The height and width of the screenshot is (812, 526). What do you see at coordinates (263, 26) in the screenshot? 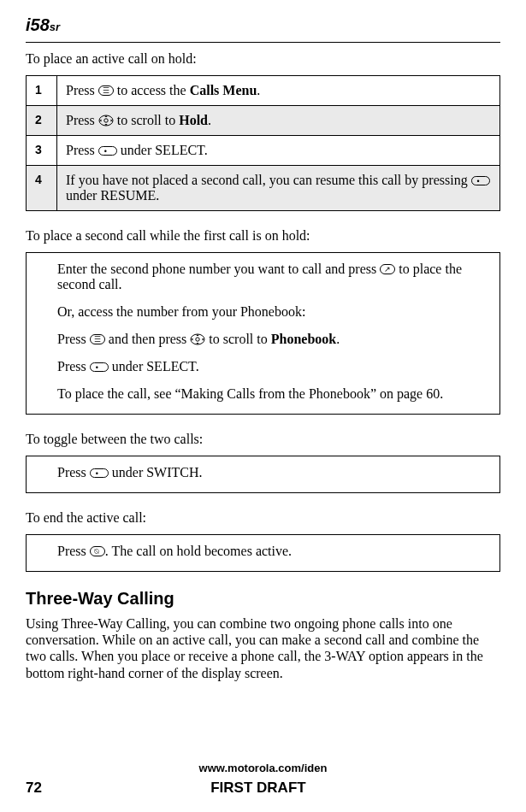
I see `device-logo: i58sr` at bounding box center [263, 26].